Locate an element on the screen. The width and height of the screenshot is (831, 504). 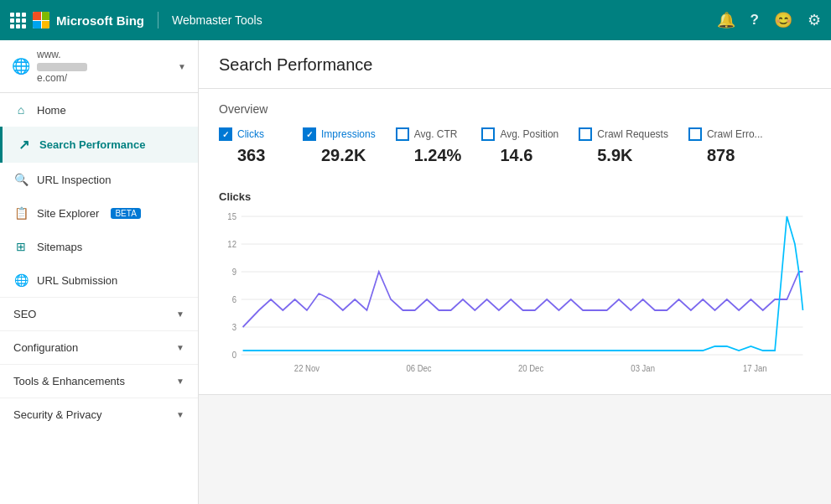
metric-crawl-errors: Crawl Erro... 878 is located at coordinates (736, 146).